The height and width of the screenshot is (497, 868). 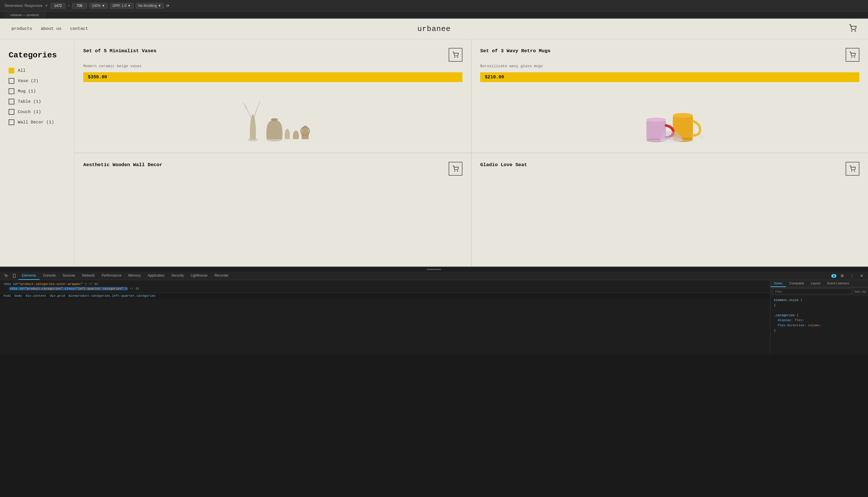 I want to click on devtools-tab-network: Network, so click(x=88, y=276).